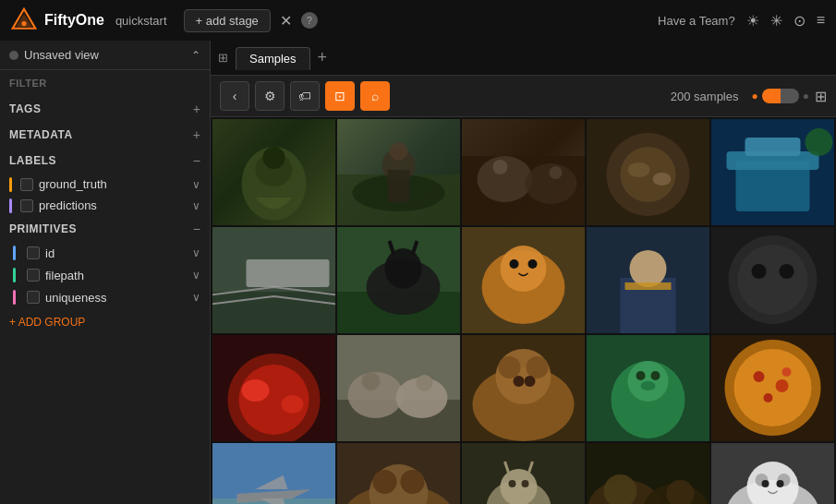 This screenshot has height=504, width=836. What do you see at coordinates (753, 20) in the screenshot?
I see `sun-icon: ☀` at bounding box center [753, 20].